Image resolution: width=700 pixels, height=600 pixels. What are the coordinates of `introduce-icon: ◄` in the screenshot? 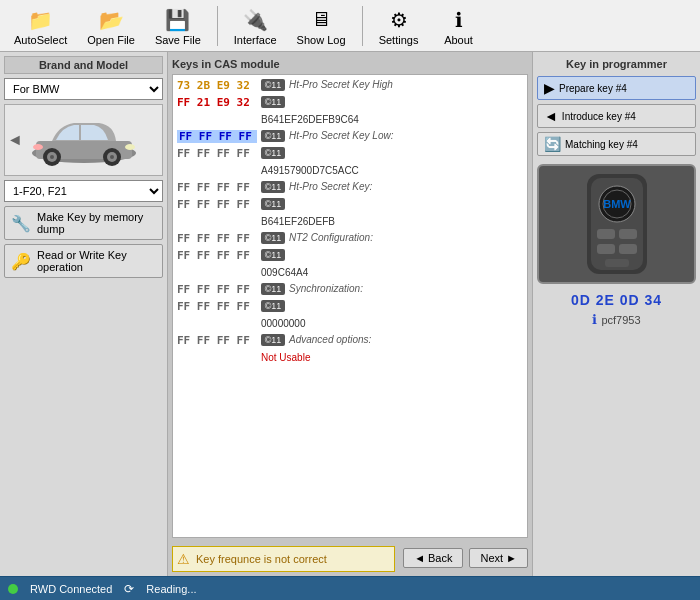 It's located at (551, 116).